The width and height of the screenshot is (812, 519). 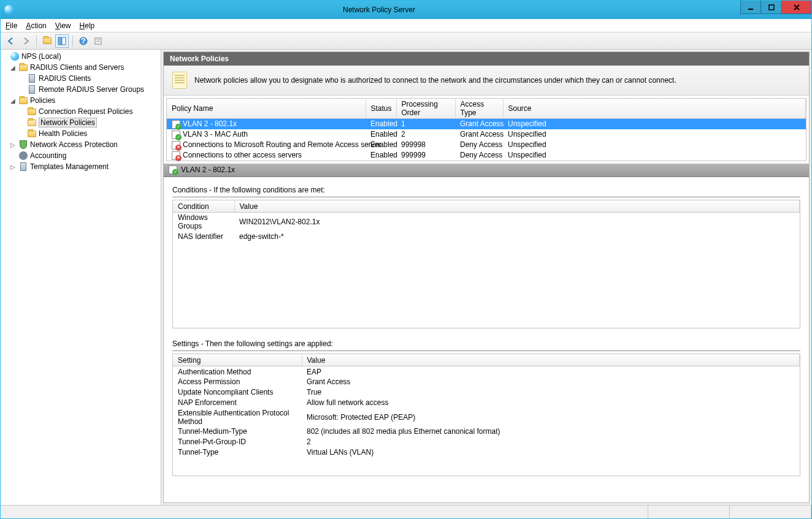 I want to click on menu-file: File, so click(x=11, y=26).